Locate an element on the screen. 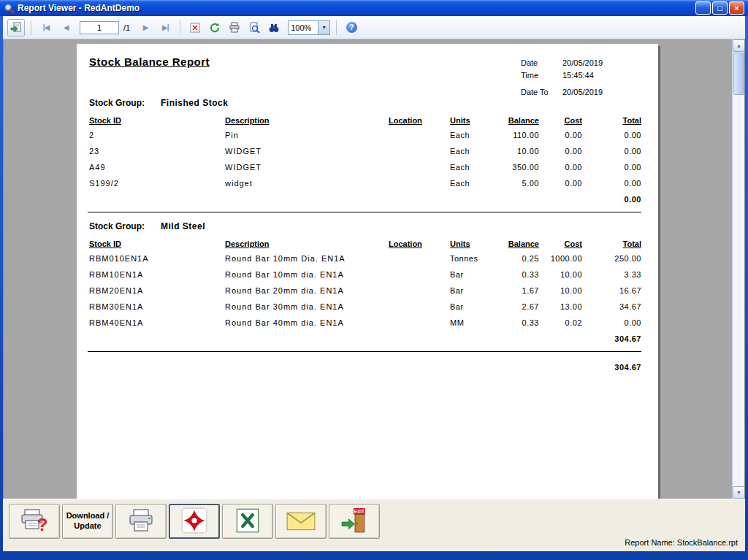  minimize-button: _ is located at coordinates (703, 8).